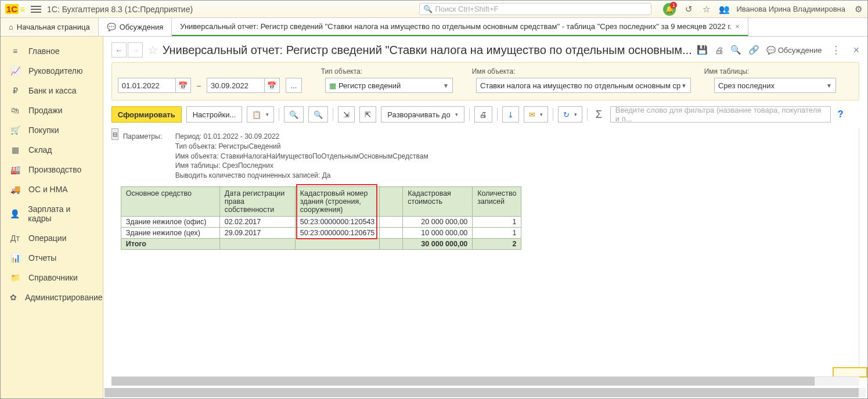 This screenshot has height=399, width=868. I want to click on find-button: 🔍, so click(294, 114).